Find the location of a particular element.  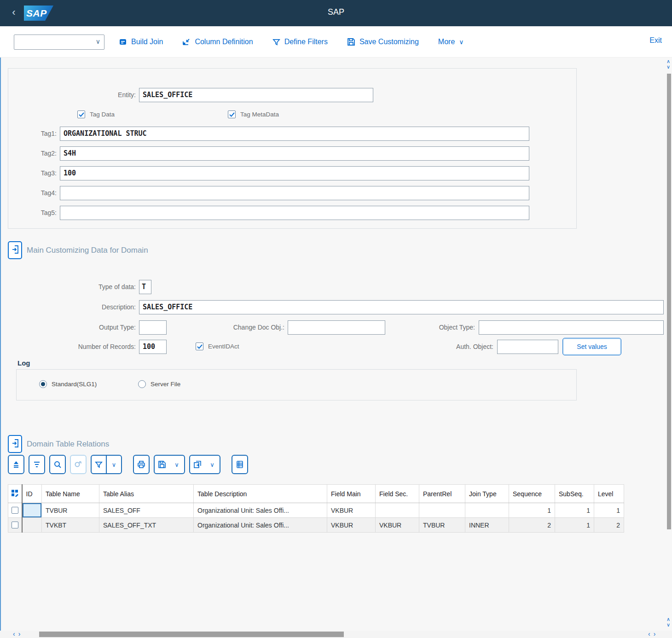

cell-parentrel is located at coordinates (442, 510).